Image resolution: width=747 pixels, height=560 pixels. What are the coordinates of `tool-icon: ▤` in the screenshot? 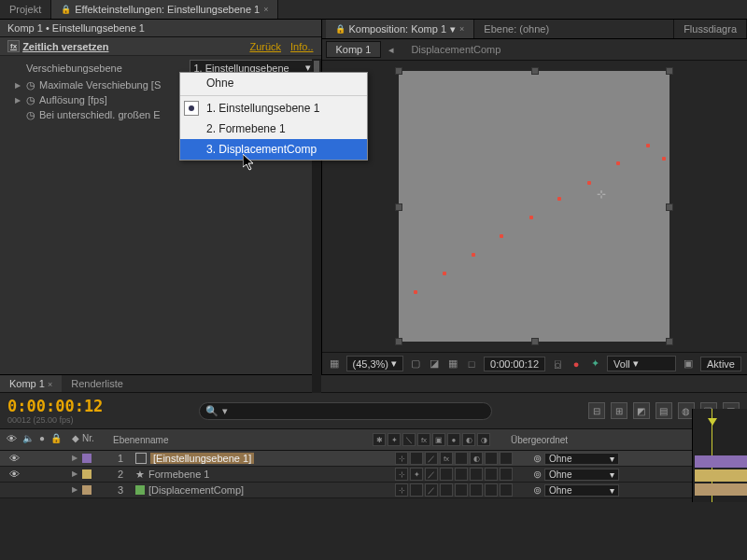 It's located at (664, 411).